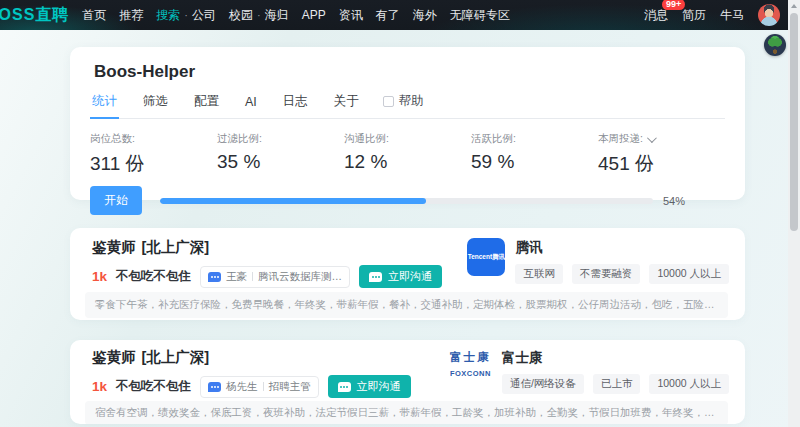 This screenshot has width=800, height=427. I want to click on tab-filter: 筛选, so click(156, 106).